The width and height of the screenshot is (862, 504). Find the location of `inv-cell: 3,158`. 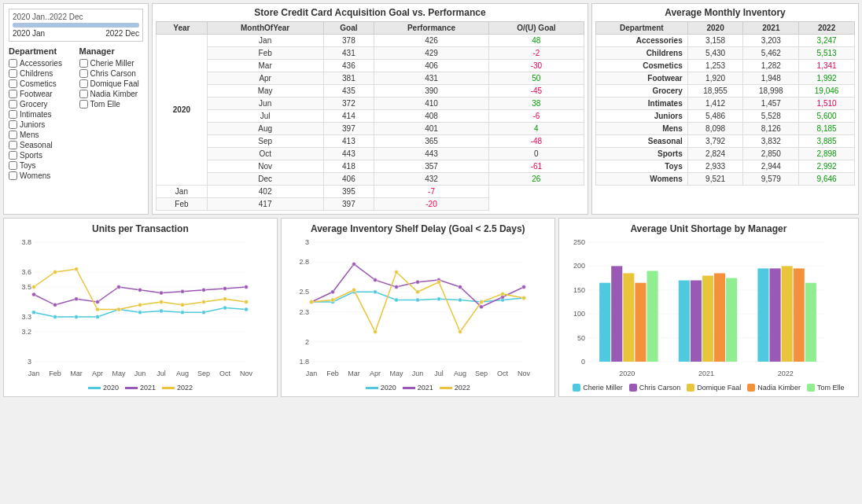

inv-cell: 3,158 is located at coordinates (716, 41).